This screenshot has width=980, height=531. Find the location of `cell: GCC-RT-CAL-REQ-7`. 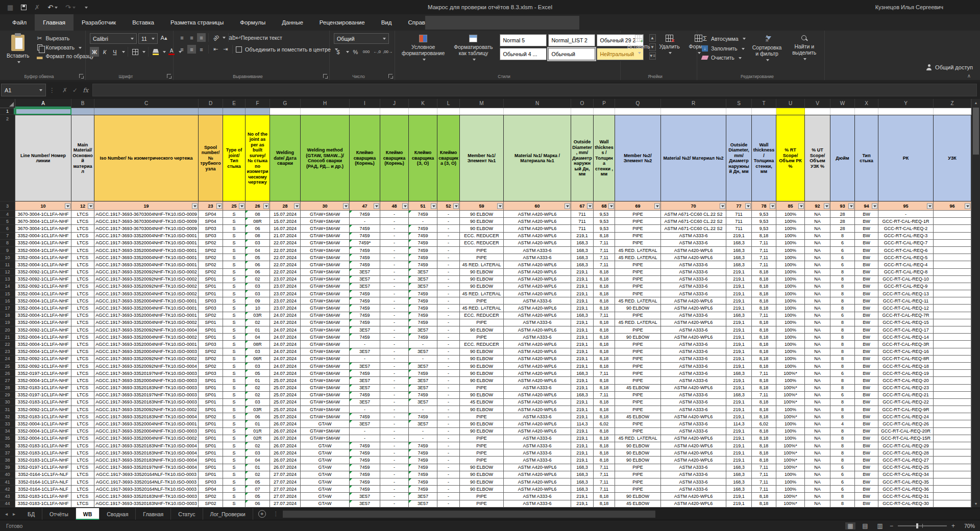

cell: GCC-RT-CAL-REQ-7 is located at coordinates (906, 243).